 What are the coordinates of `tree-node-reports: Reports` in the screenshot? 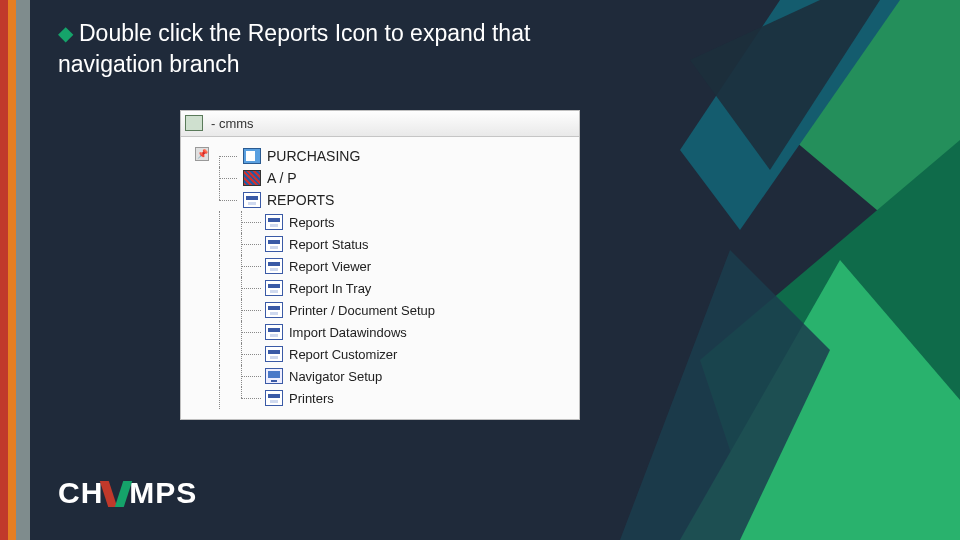 It's located at (393, 222).